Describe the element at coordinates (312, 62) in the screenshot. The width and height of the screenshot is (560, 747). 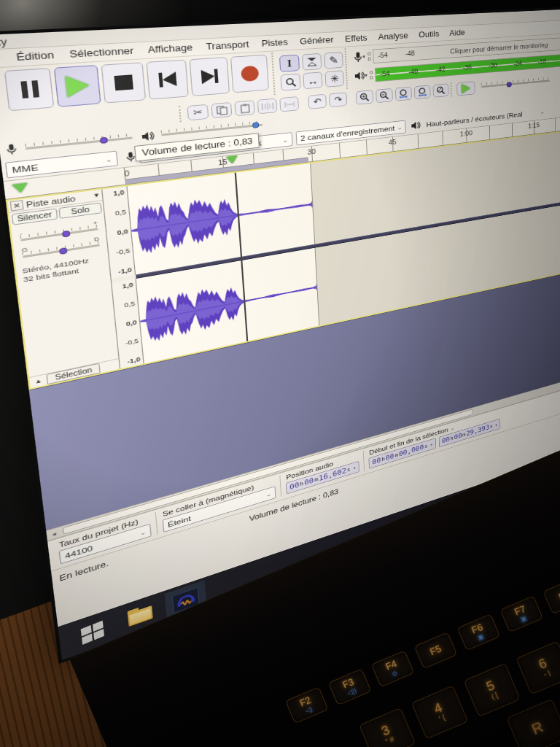
I see `envelope-tool-button` at that location.